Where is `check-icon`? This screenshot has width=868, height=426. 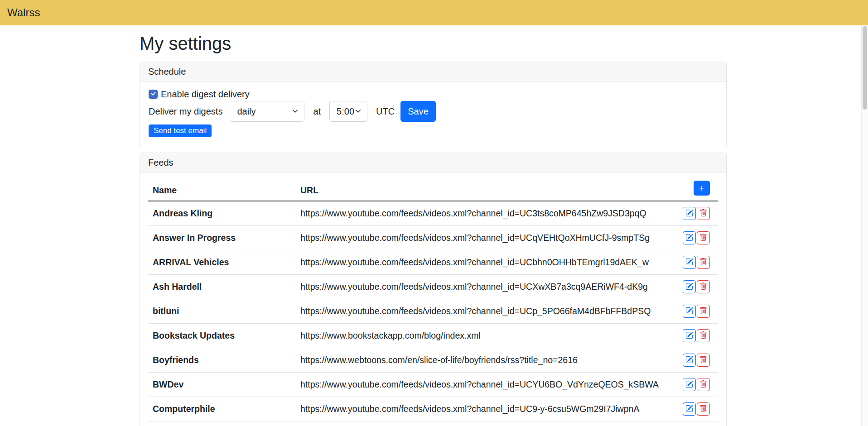
check-icon is located at coordinates (153, 94).